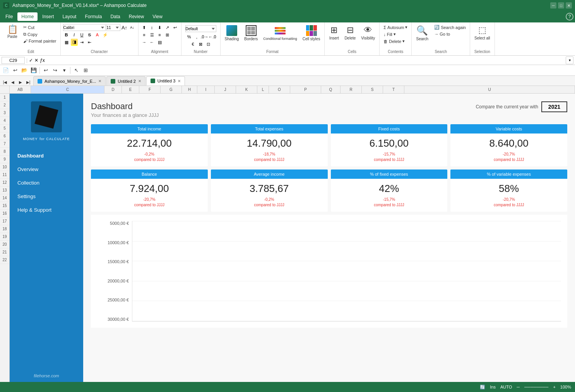  Describe the element at coordinates (84, 27) in the screenshot. I see `font-select: Calibri` at that location.